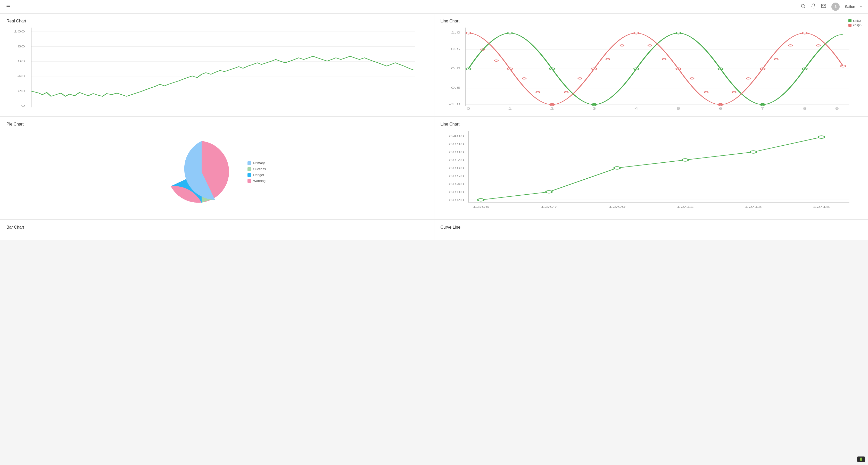  Describe the element at coordinates (217, 65) in the screenshot. I see `real-chart-panel: Real Chart 100 80 60 40 20 0` at that location.